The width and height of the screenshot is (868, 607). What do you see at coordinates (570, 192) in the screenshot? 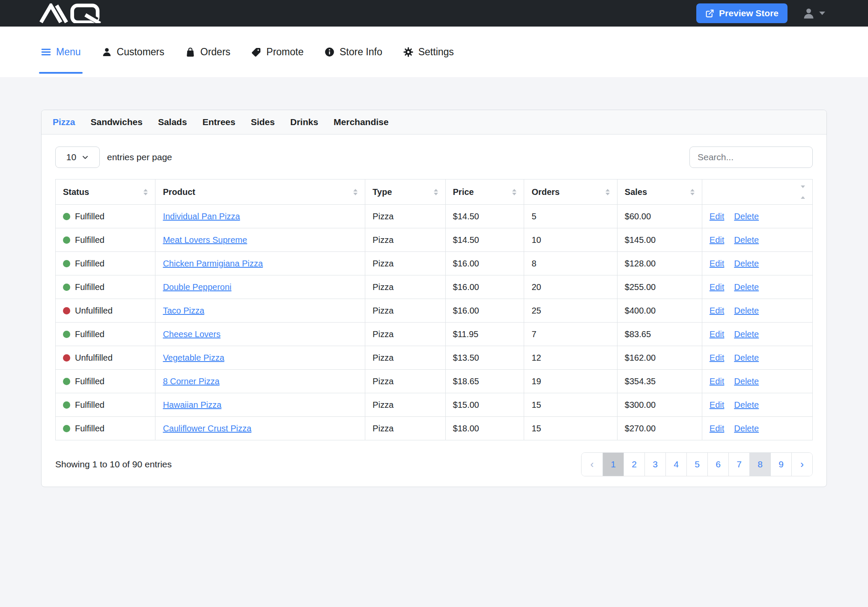
I see `column-header-orders: Orders` at bounding box center [570, 192].